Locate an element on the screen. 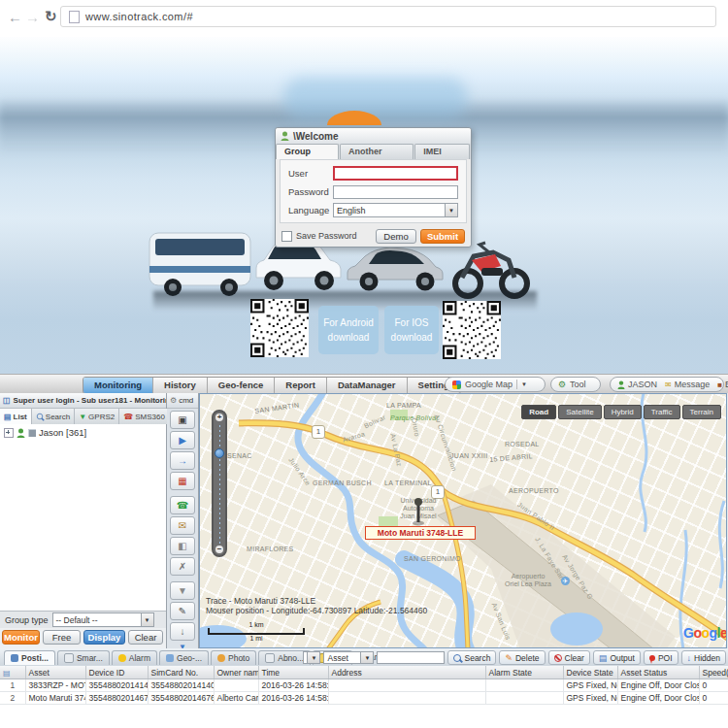 The width and height of the screenshot is (728, 728). tab-sms: ☎ SMS360 is located at coordinates (144, 416).